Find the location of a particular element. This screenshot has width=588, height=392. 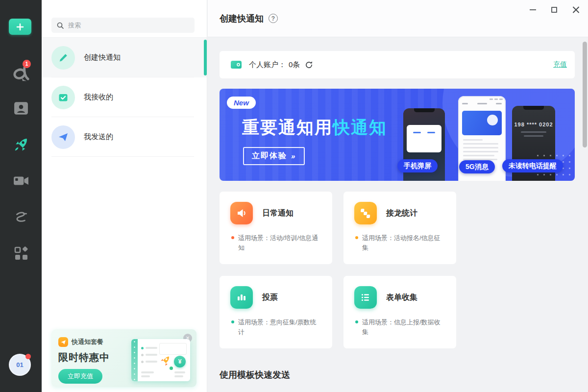

promo-plane-icon is located at coordinates (63, 342).